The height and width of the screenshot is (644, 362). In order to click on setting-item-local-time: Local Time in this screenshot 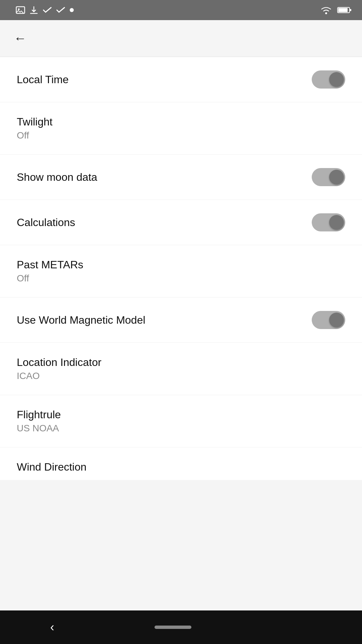, I will do `click(181, 80)`.